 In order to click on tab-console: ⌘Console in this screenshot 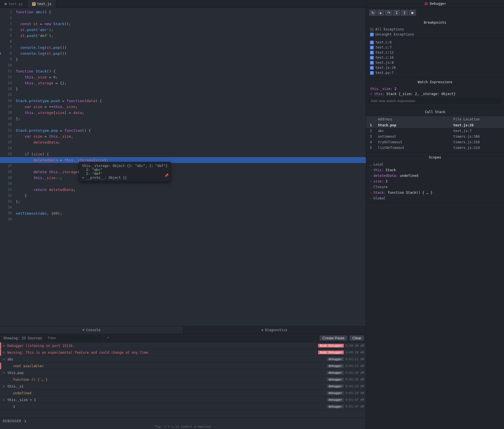, I will do `click(91, 330)`.